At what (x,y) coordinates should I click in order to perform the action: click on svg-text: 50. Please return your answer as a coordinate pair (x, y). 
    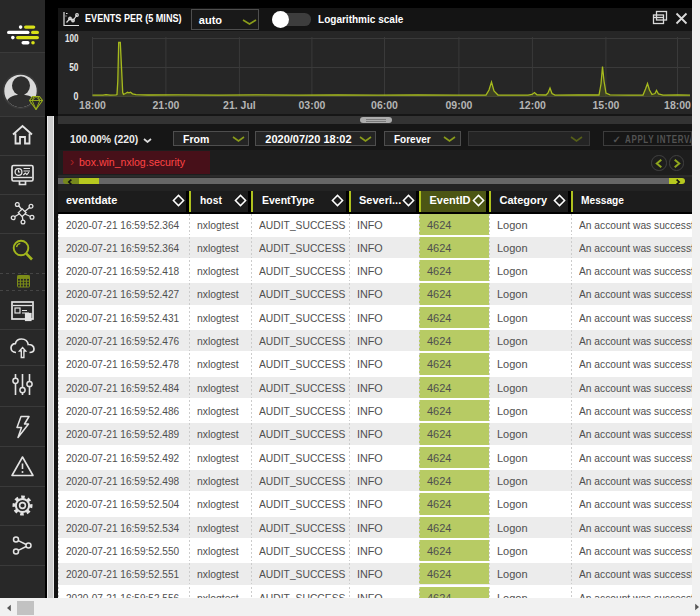
    Looking at the image, I should click on (74, 67).